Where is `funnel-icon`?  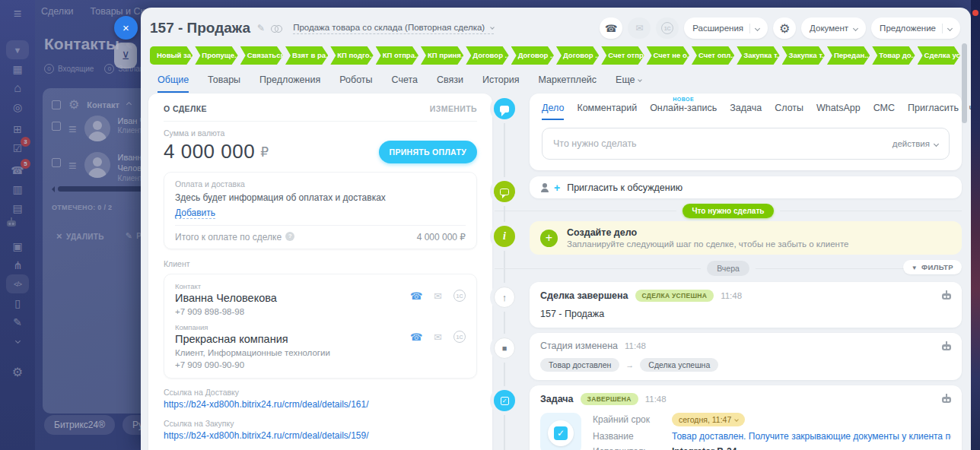
funnel-icon is located at coordinates (915, 268).